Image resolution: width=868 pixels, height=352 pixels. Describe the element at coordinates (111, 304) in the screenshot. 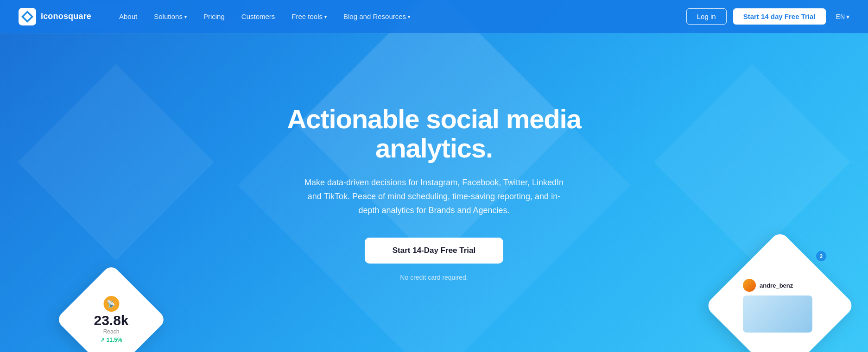

I see `reach-icon: 📡` at that location.